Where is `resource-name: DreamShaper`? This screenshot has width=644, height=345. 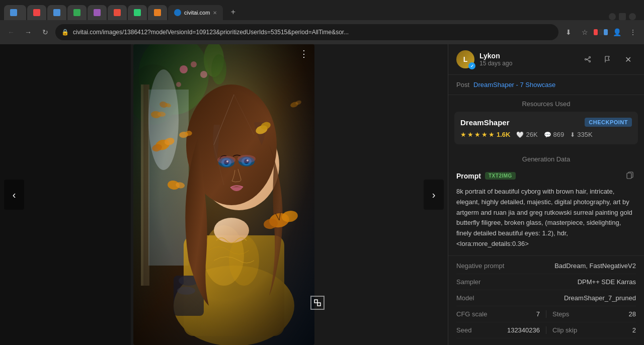 resource-name: DreamShaper is located at coordinates (485, 123).